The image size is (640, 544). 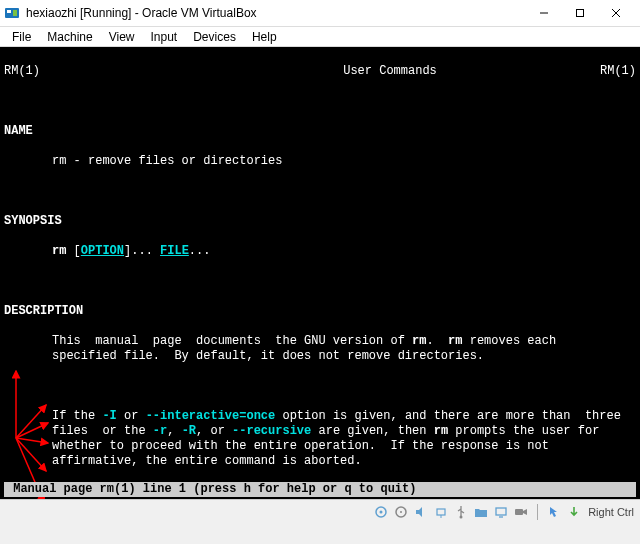 I want to click on window-controls, so click(x=580, y=13).